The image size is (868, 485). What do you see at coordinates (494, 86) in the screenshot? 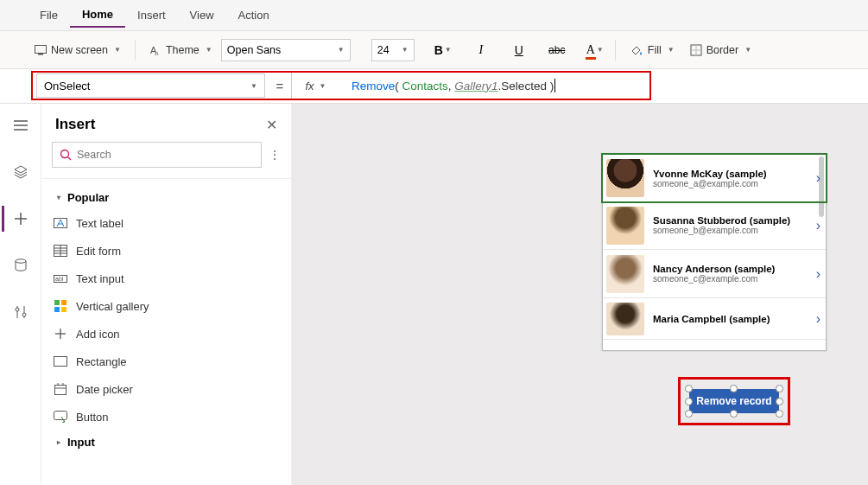
I see `formula-input: Remove( Contacts, Gallery1.Selected )` at bounding box center [494, 86].